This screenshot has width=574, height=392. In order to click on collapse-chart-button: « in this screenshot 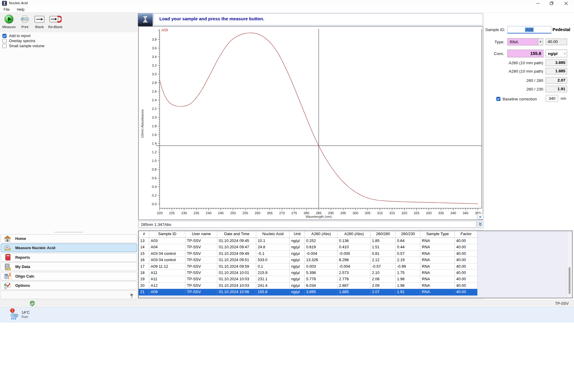, I will do `click(480, 216)`.